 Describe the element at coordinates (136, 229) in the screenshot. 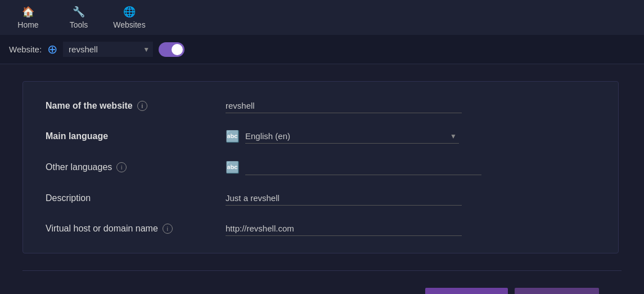

I see `virtual-host-label: Virtual host or domain name i` at that location.